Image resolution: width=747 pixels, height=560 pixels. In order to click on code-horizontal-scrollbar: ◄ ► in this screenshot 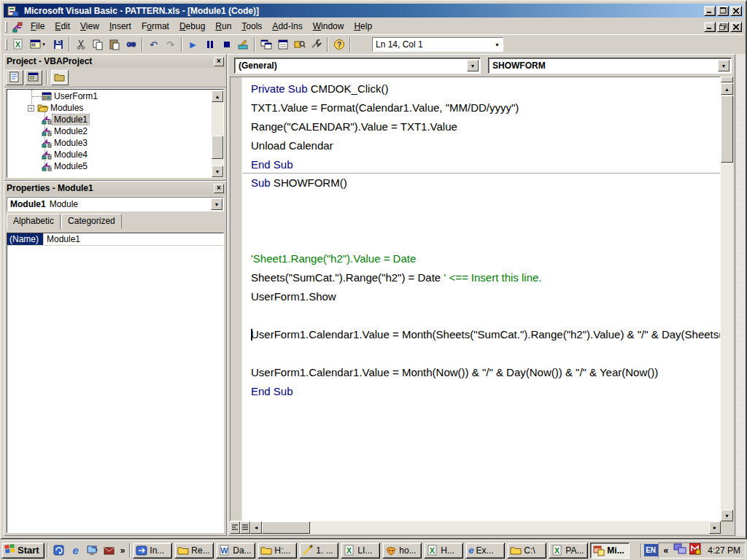, I will do `click(476, 528)`.